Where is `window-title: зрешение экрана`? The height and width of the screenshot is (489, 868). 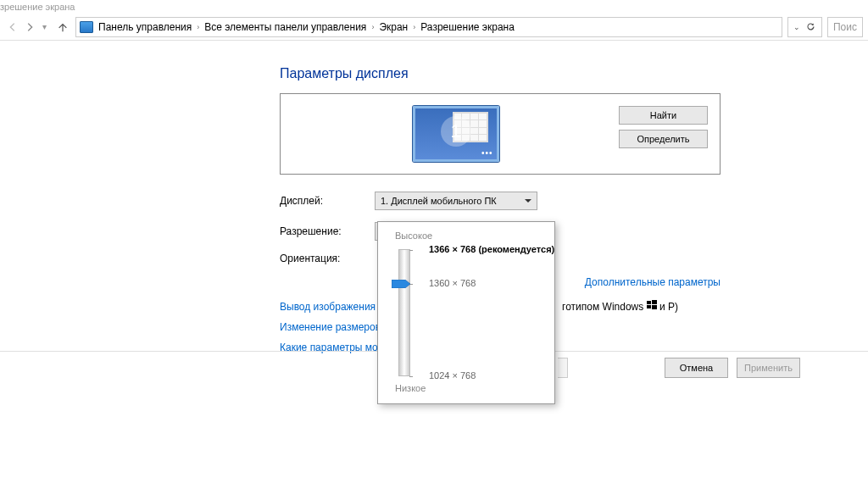 window-title: зрешение экрана is located at coordinates (434, 7).